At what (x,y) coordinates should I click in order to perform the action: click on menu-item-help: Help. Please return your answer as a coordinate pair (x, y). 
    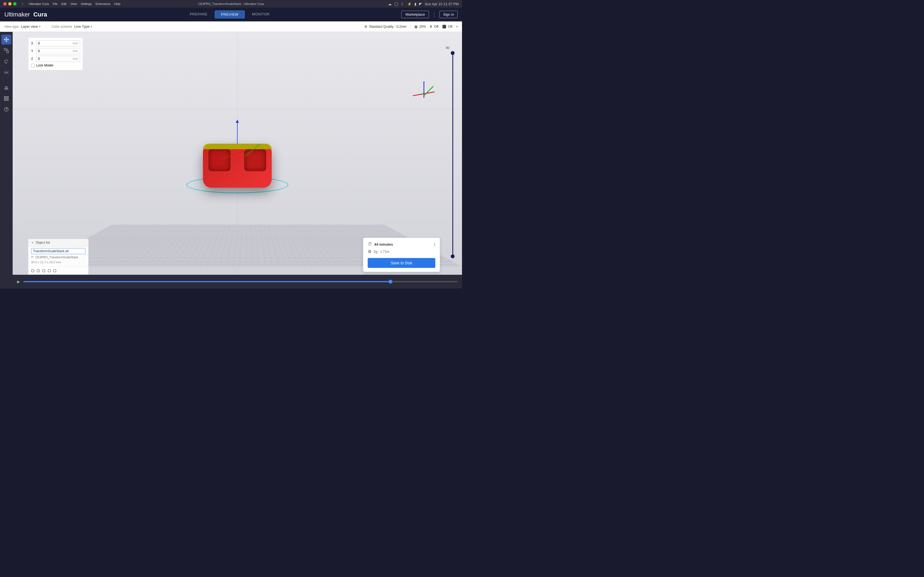
    Looking at the image, I should click on (117, 4).